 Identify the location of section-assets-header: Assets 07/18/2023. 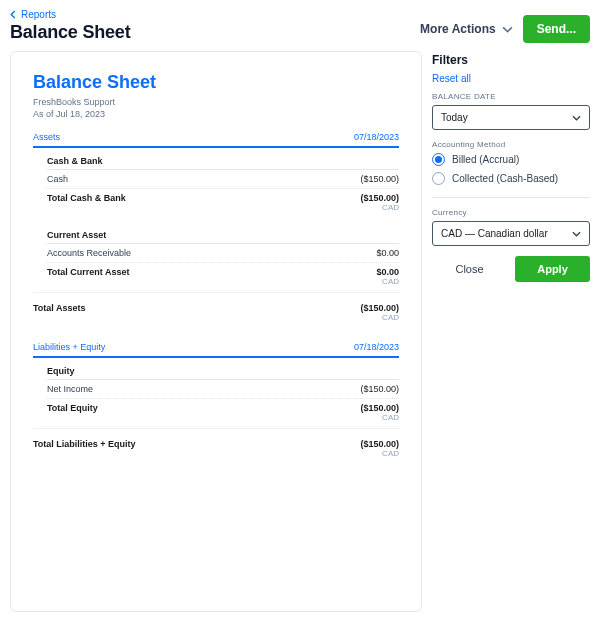
(216, 134).